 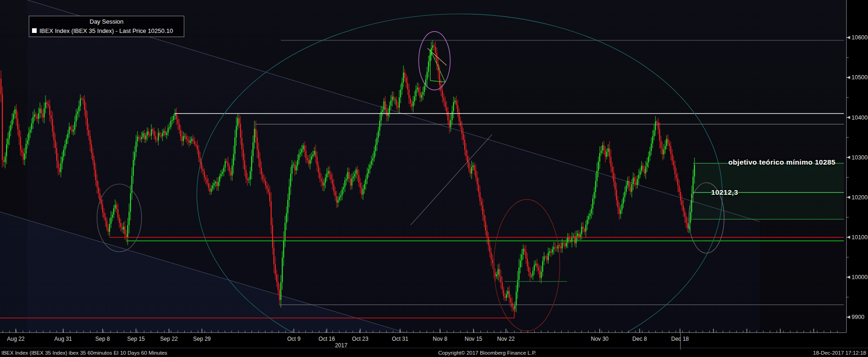 What do you see at coordinates (860, 77) in the screenshot?
I see `y-axis-label: 10500` at bounding box center [860, 77].